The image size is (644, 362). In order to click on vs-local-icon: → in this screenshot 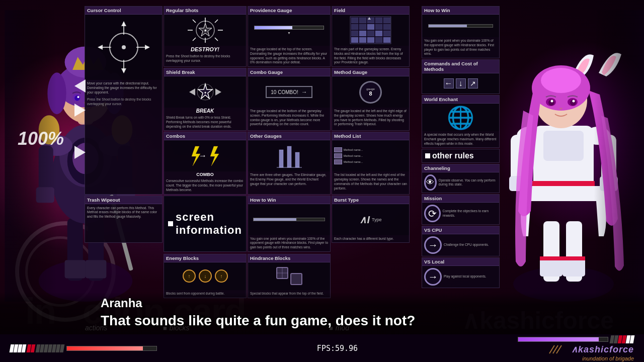, I will do `click(433, 277)`.